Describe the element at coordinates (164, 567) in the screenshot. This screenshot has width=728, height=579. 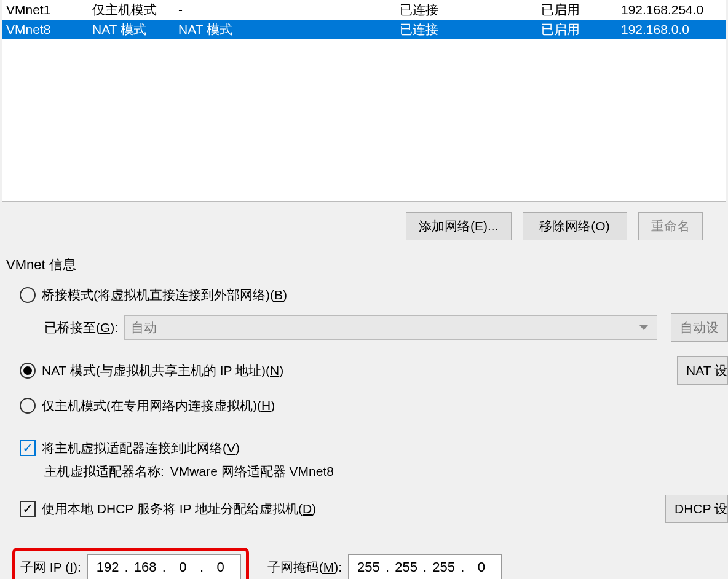
I see `subnet-ip-input: 192. 168. 0. 0` at that location.